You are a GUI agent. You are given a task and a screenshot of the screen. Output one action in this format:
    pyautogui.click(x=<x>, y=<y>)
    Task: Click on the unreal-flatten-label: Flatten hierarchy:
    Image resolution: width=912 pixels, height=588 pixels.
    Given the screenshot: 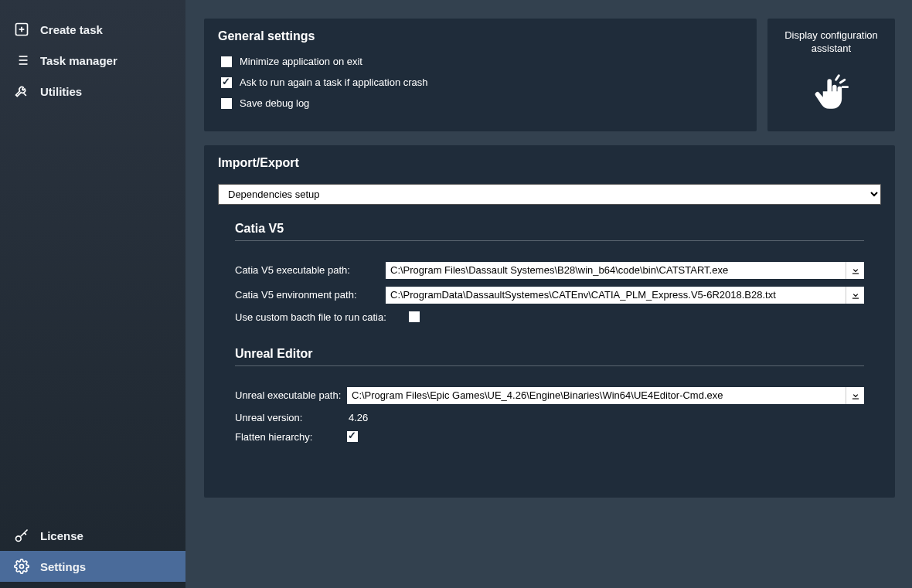 What is the action you would take?
    pyautogui.click(x=291, y=437)
    